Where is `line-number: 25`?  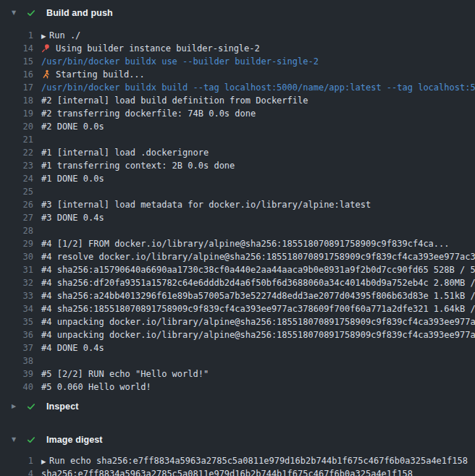 line-number: 25 is located at coordinates (17, 192).